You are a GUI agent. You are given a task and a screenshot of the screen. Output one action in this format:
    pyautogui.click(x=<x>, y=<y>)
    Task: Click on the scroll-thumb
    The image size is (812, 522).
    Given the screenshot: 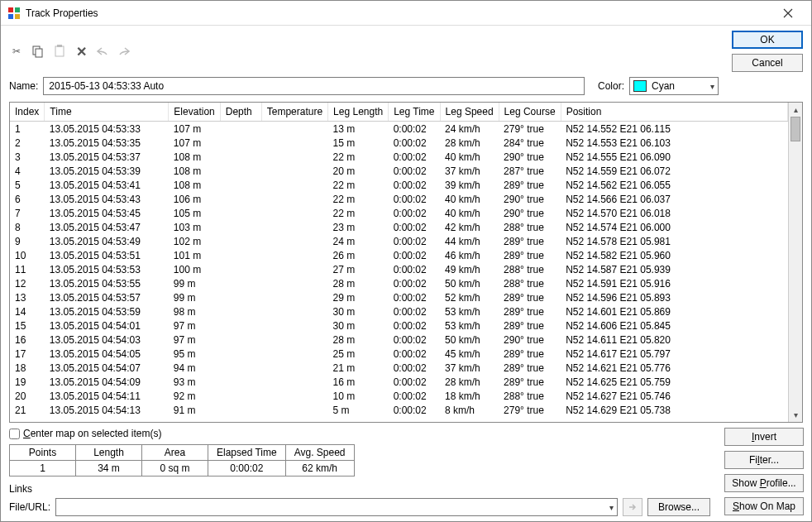 What is the action you would take?
    pyautogui.click(x=795, y=129)
    